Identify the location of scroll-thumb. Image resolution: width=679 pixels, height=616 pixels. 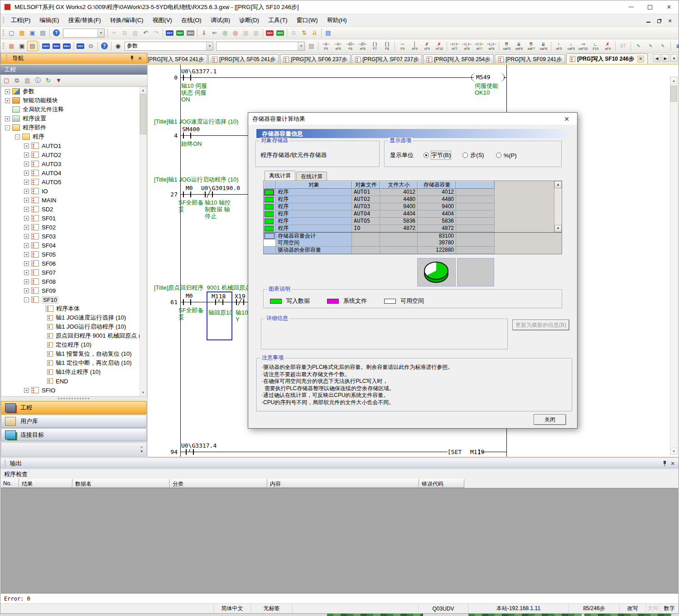
(674, 94).